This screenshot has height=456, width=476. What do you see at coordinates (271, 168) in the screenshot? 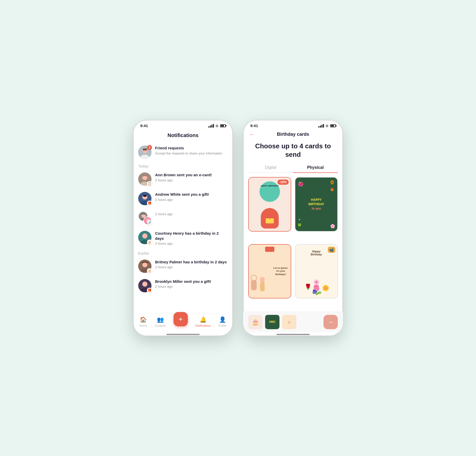
I see `tab-digital: Digital` at bounding box center [271, 168].